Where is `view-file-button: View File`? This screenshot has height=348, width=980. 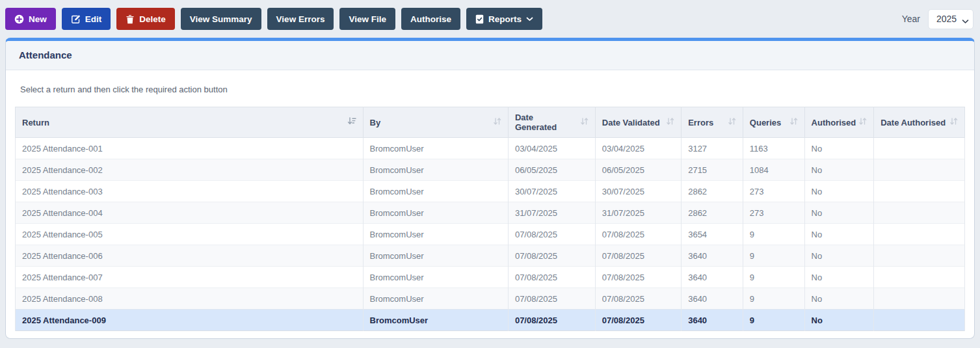
view-file-button: View File is located at coordinates (367, 19).